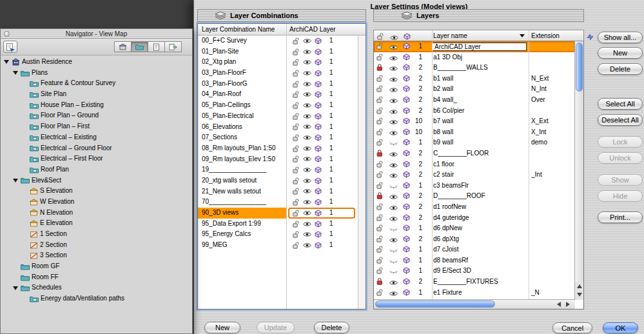 The height and width of the screenshot is (334, 644). What do you see at coordinates (156, 46) in the screenshot?
I see `layout-book-button` at bounding box center [156, 46].